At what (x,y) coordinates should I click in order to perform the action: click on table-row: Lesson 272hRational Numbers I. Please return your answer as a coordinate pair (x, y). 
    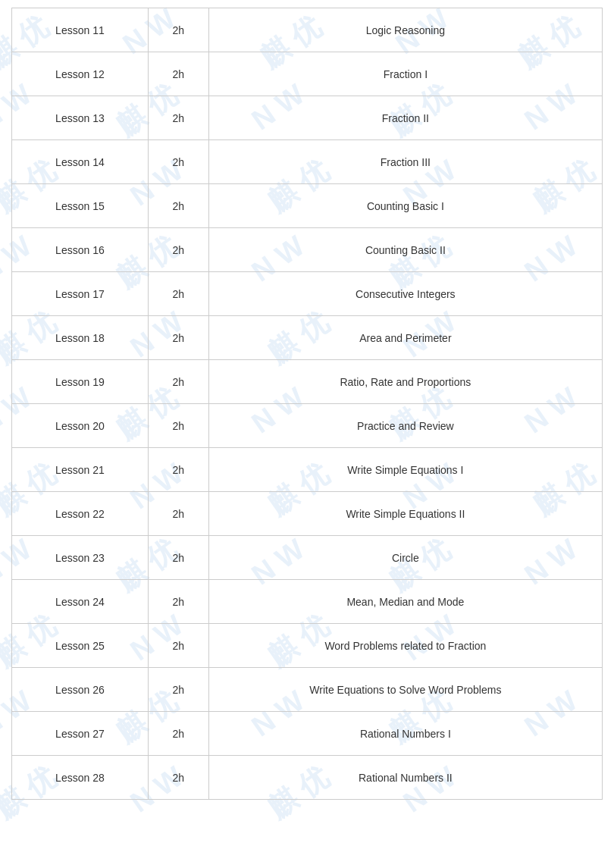
    Looking at the image, I should click on (308, 734).